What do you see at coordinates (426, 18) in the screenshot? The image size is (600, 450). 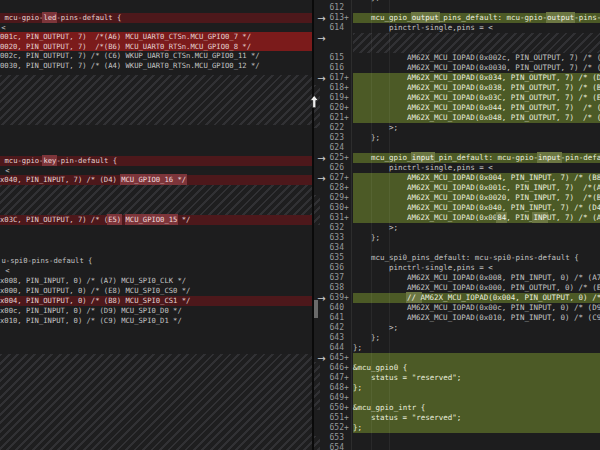 I see `inline-diff-highlight: output` at bounding box center [426, 18].